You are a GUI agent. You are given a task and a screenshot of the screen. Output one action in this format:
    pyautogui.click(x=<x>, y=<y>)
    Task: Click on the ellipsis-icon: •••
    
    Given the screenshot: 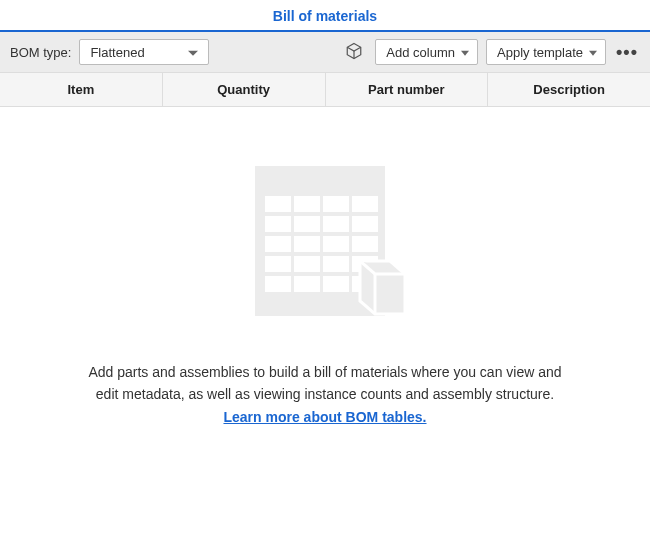 What is the action you would take?
    pyautogui.click(x=627, y=52)
    